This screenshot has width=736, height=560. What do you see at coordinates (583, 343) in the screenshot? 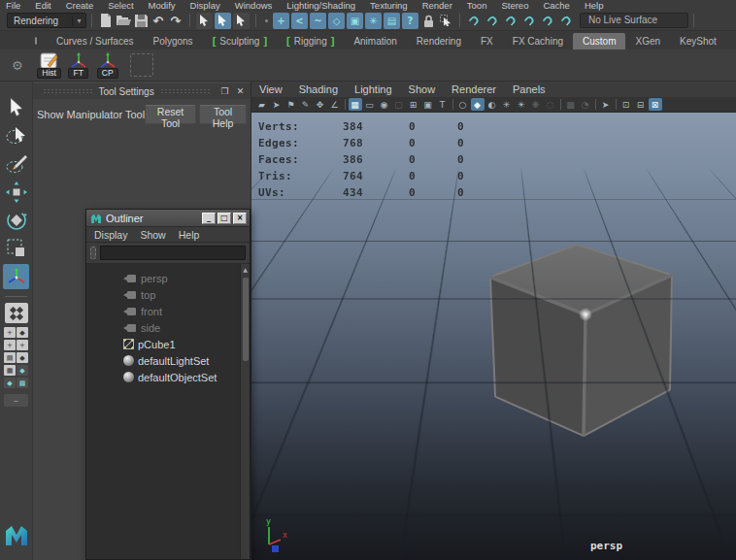
I see `pcube-object` at bounding box center [583, 343].